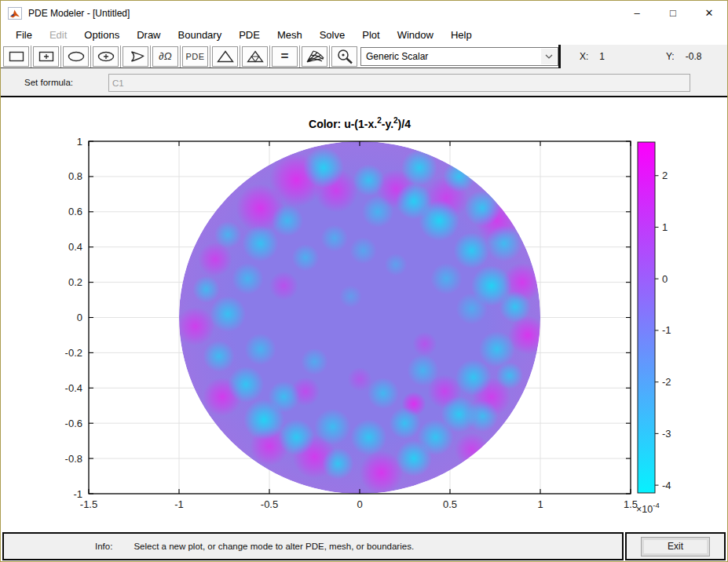 The height and width of the screenshot is (562, 728). What do you see at coordinates (313, 546) in the screenshot?
I see `info-panel: Info: Select a new plot, or change mode …` at bounding box center [313, 546].